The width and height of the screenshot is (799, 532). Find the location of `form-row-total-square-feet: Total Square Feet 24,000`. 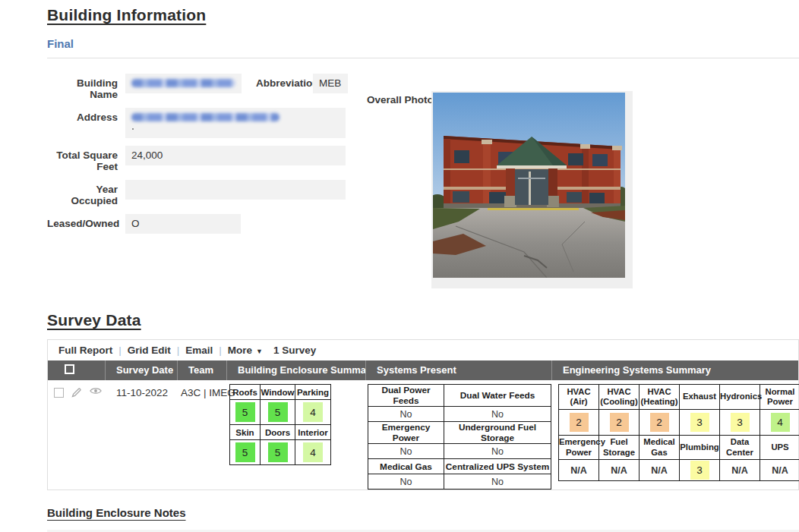

form-row-total-square-feet: Total Square Feet 24,000 is located at coordinates (423, 159).